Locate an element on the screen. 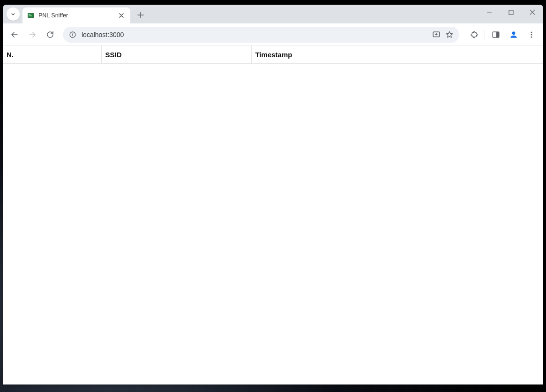  close-window-button is located at coordinates (532, 12).